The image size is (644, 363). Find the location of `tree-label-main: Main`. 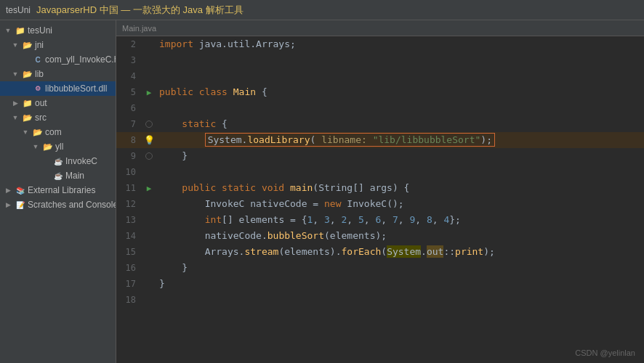

tree-label-main: Main is located at coordinates (75, 176).